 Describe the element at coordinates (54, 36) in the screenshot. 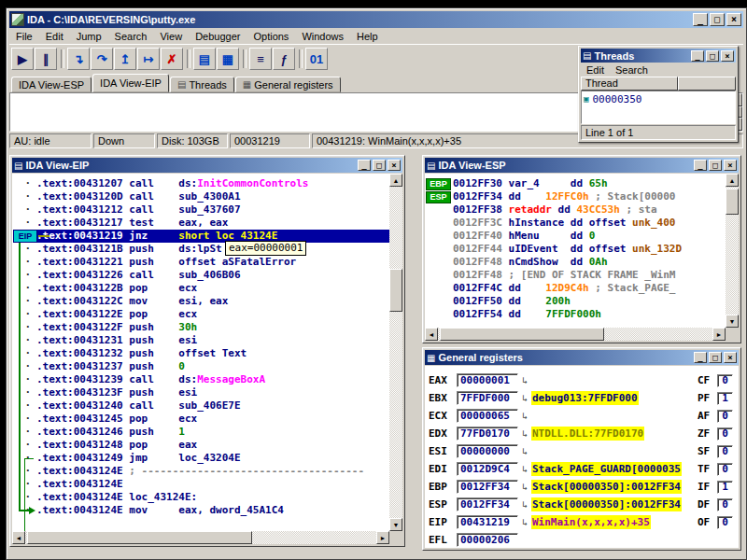

I see `edit-menu: Edit` at that location.